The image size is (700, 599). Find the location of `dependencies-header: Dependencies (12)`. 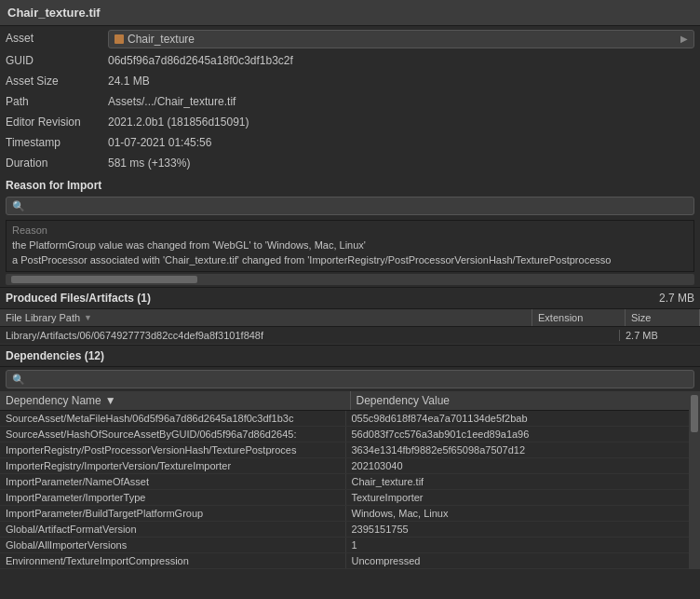

dependencies-header: Dependencies (12) is located at coordinates (350, 356).